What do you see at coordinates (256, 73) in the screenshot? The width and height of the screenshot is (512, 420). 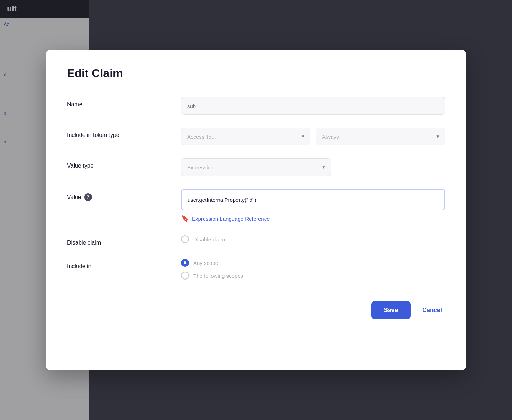 I see `modal-title: Edit Claim` at bounding box center [256, 73].